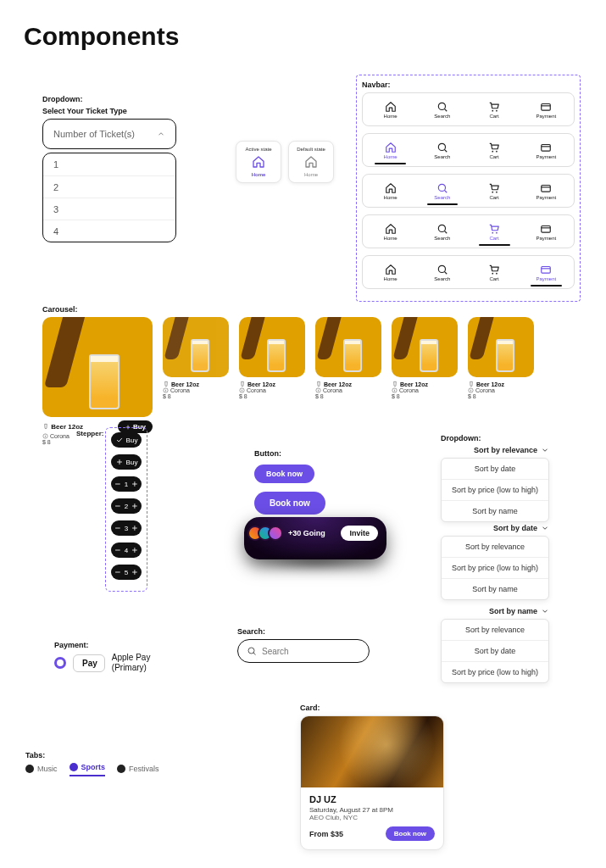 The image size is (606, 868). I want to click on dropdown-placeholder: Number of Ticket(s), so click(94, 134).